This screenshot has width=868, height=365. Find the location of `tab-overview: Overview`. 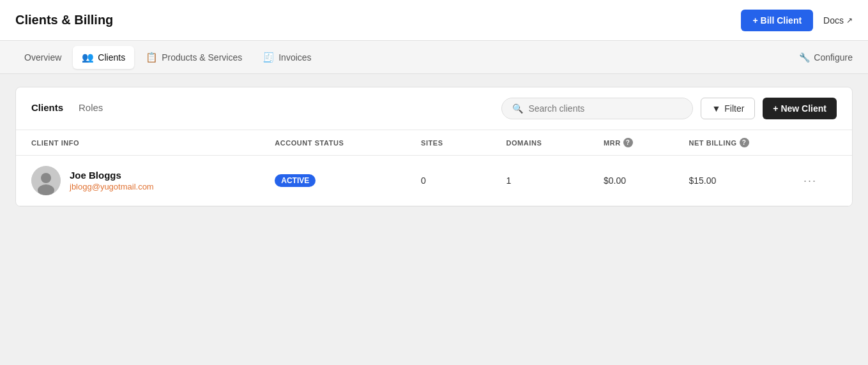

tab-overview: Overview is located at coordinates (43, 57).